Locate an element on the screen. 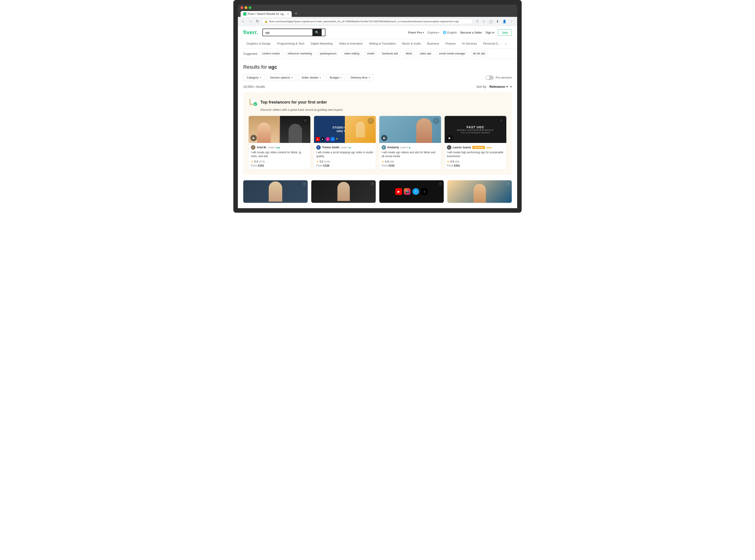 This screenshot has height=560, width=755. globe-icon: 🌐 is located at coordinates (445, 33).